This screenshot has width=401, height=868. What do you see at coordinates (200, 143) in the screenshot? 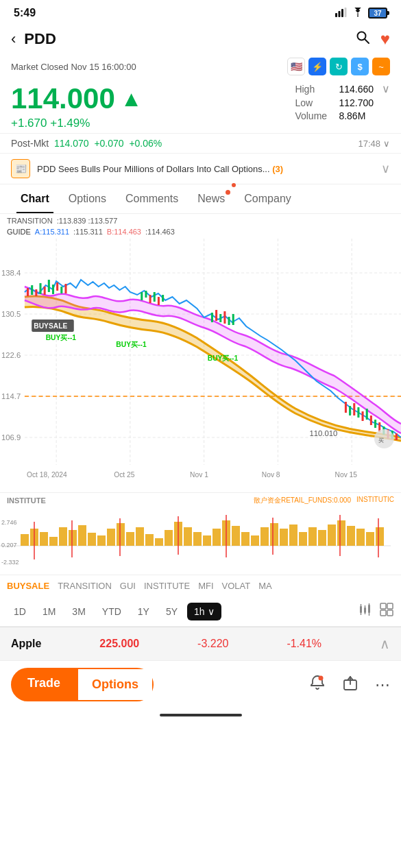
I see `post-market-bar: Post-Mkt 114.070 +0.070 +0.06% 17:48 ∨` at bounding box center [200, 143].